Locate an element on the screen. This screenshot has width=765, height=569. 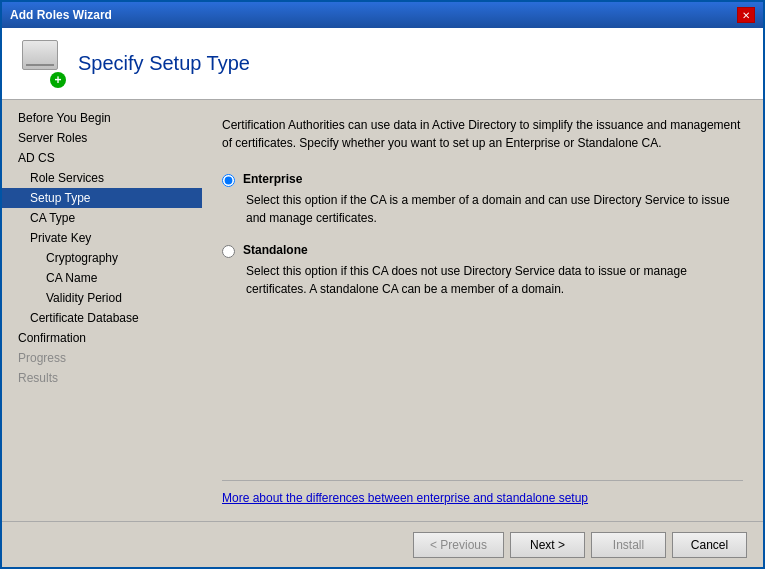
sidebar-item-private-key: Private Key is located at coordinates (102, 238).